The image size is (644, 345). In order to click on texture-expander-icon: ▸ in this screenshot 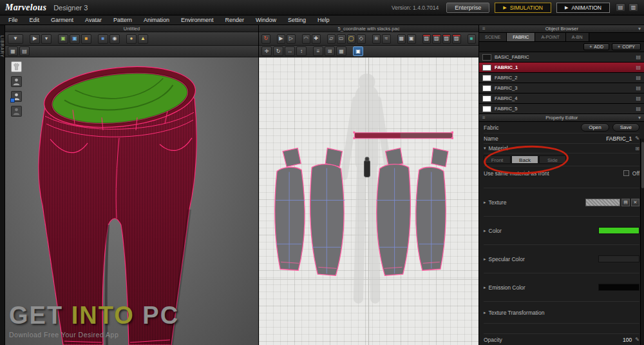, I will do `click(485, 202)`.